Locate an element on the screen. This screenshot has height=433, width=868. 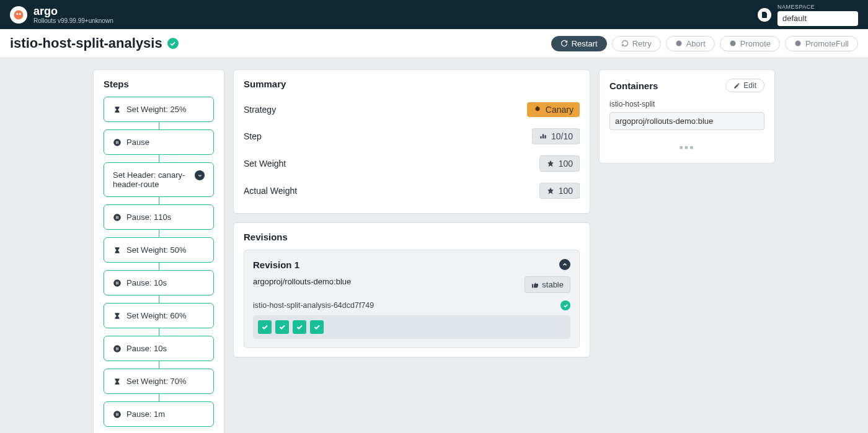
summary-card: Summary Strategy Canary Step 10/10 Set W… is located at coordinates (412, 141).